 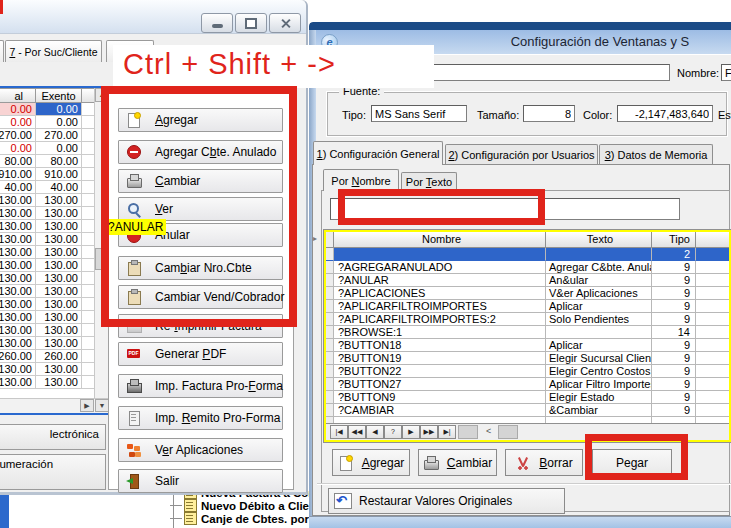 What do you see at coordinates (199, 206) in the screenshot?
I see `red-annotation-box-menu` at bounding box center [199, 206].